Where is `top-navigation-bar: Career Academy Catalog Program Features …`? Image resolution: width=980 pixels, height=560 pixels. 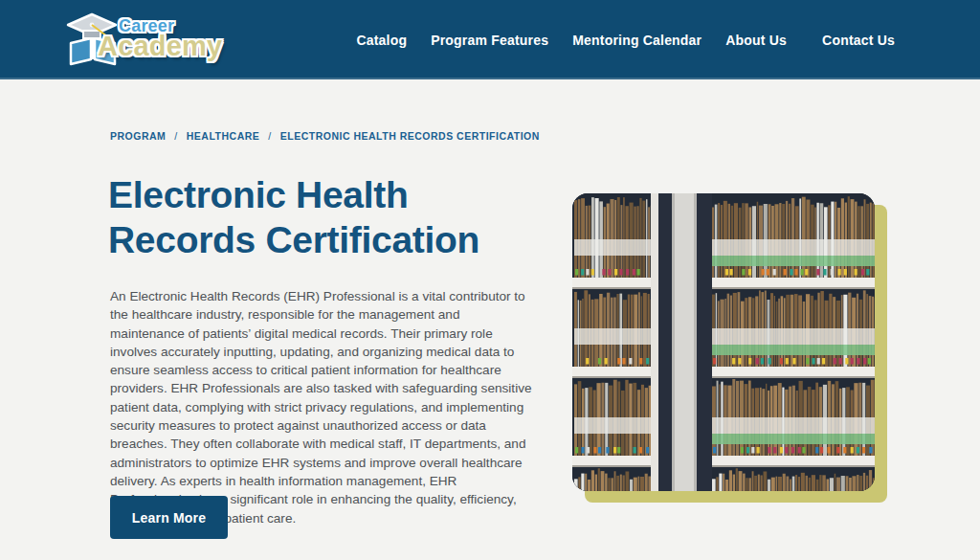 top-navigation-bar: Career Academy Catalog Program Features … is located at coordinates (490, 40).